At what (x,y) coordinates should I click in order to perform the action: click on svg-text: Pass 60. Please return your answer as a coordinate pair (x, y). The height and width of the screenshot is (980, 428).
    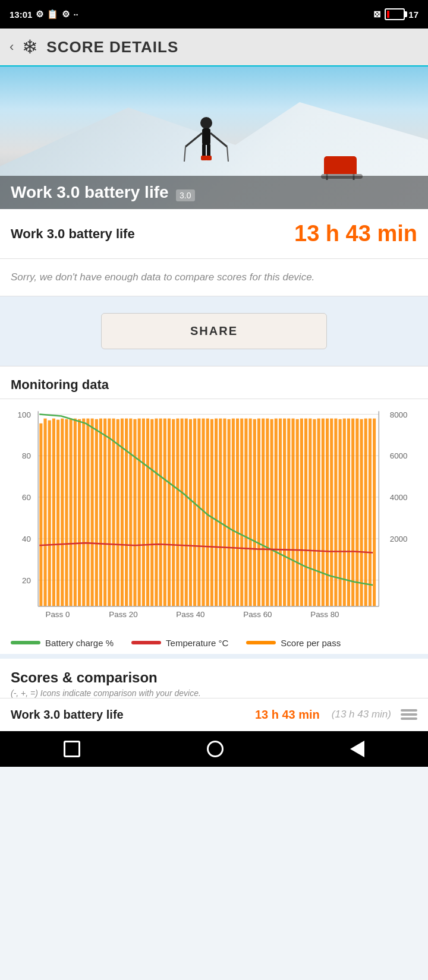
    Looking at the image, I should click on (257, 614).